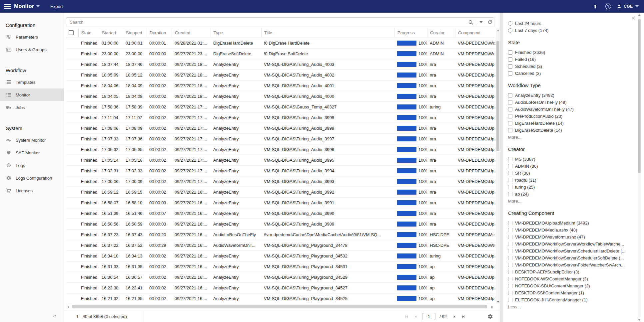 This screenshot has height=322, width=644. Describe the element at coordinates (32, 50) in the screenshot. I see `sidebar-item-users-groups: Users & Groups` at that location.